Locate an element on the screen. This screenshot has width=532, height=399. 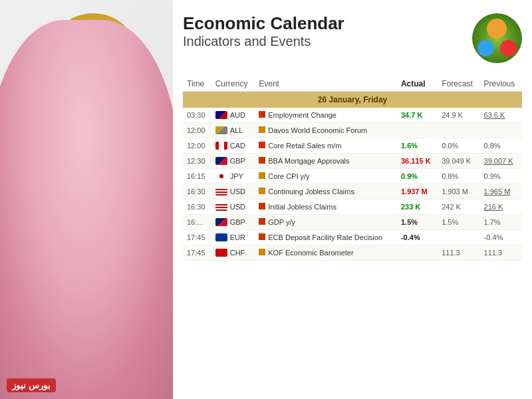
time-cell: 16:15 is located at coordinates (197, 177).